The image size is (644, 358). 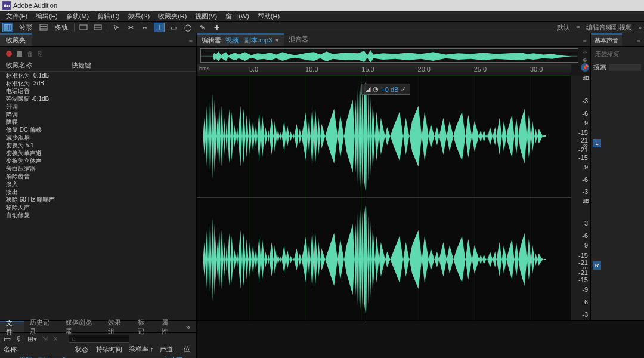 What do you see at coordinates (39, 66) in the screenshot?
I see `favorites-header-name: 收藏名称` at bounding box center [39, 66].